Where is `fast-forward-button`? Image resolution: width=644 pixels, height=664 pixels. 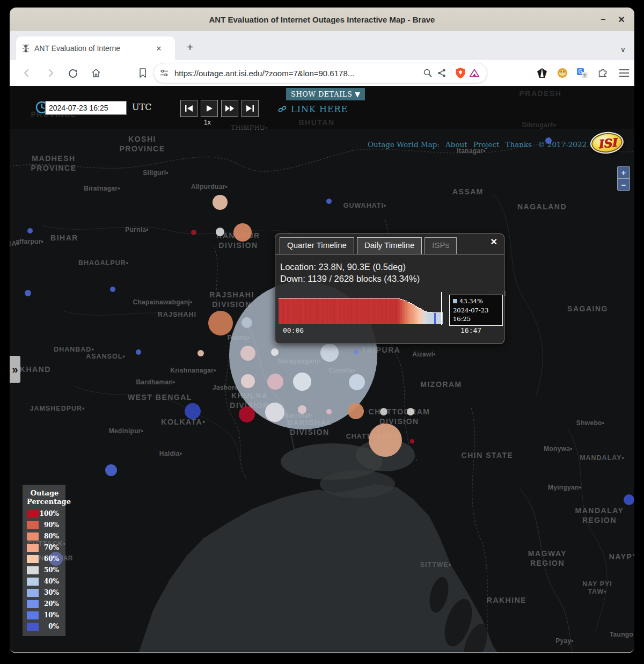
fast-forward-button is located at coordinates (230, 108).